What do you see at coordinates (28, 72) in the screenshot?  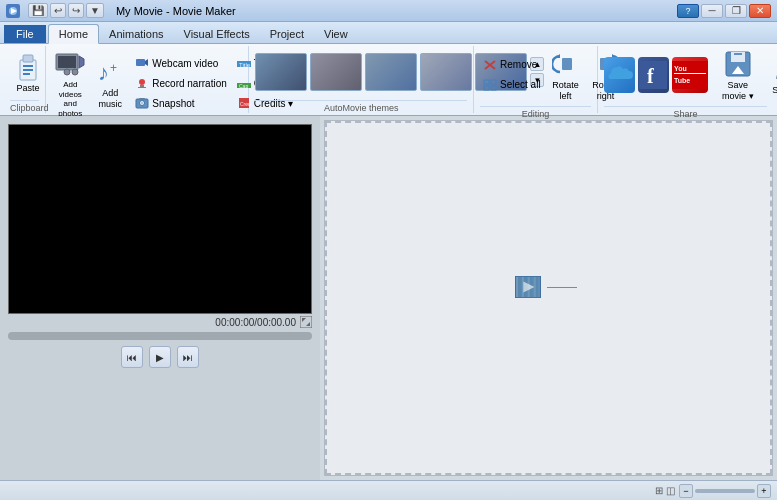 I see `paste-button: Paste` at bounding box center [28, 72].